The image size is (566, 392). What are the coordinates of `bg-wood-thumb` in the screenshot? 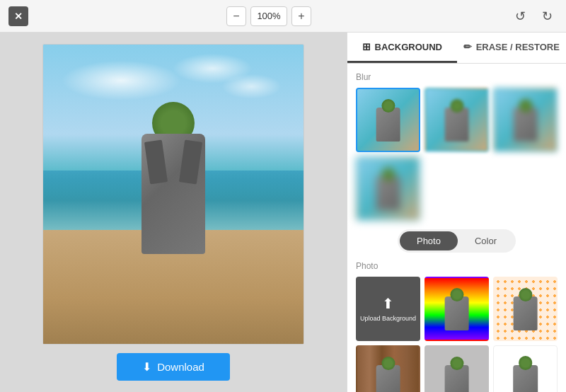 It's located at (388, 369).